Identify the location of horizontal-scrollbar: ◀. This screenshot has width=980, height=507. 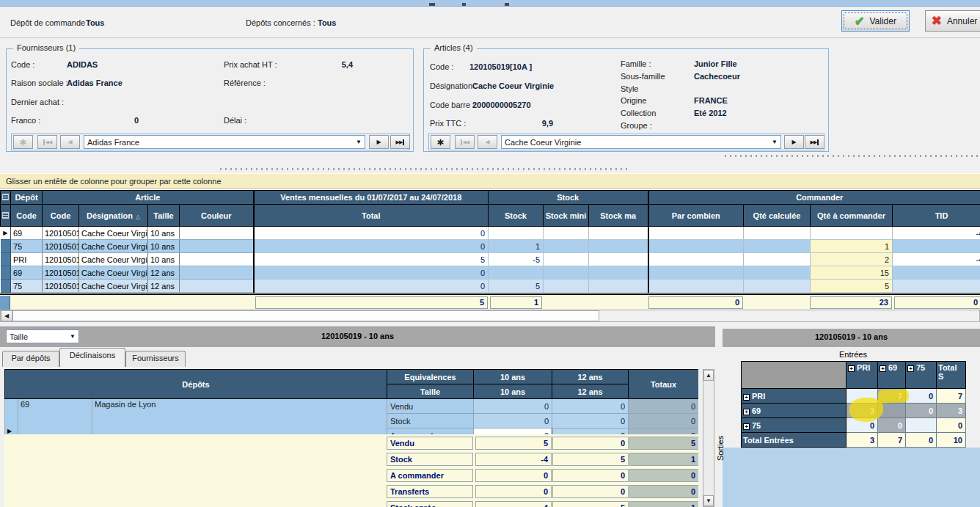
(490, 315).